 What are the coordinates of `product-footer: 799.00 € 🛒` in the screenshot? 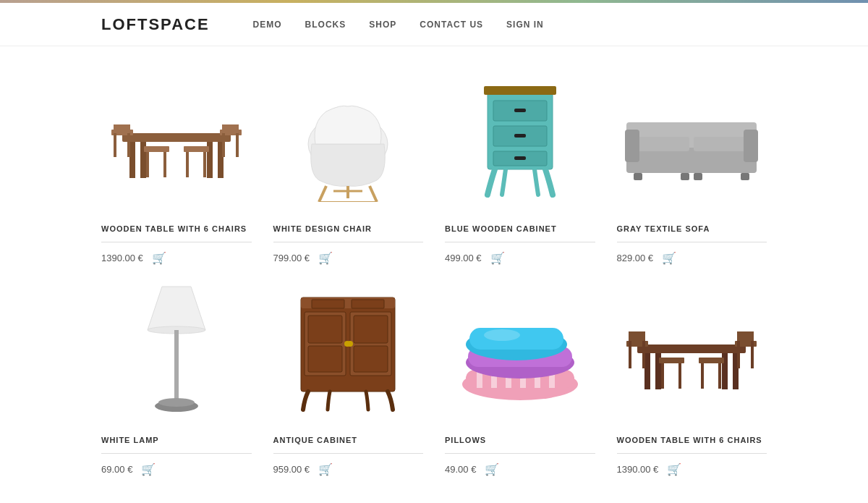 It's located at (349, 258).